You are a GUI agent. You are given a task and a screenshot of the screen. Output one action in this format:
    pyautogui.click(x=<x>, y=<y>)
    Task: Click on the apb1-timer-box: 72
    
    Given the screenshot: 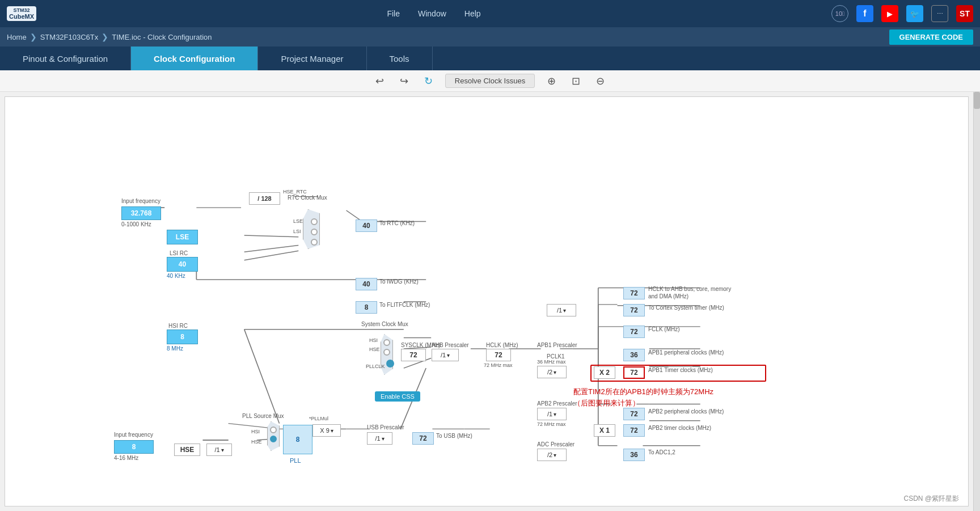 What is the action you would take?
    pyautogui.click(x=634, y=373)
    